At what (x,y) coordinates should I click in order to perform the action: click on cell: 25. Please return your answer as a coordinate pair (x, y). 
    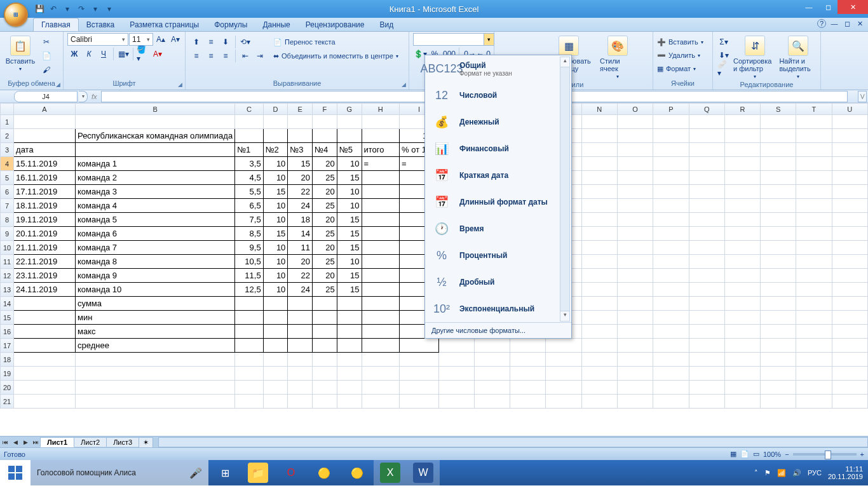
    Looking at the image, I should click on (325, 290).